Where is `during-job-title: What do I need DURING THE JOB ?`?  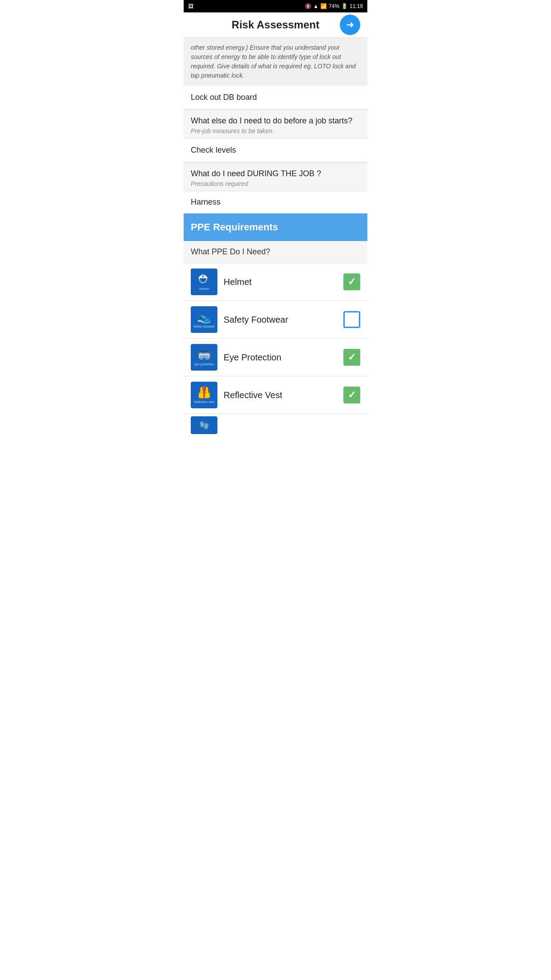 during-job-title: What do I need DURING THE JOB ? is located at coordinates (276, 174).